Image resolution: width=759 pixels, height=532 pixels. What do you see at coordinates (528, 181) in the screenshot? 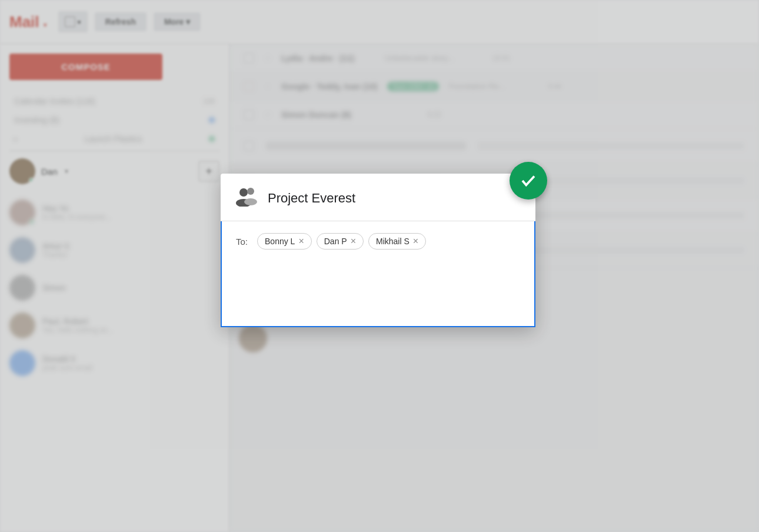
I see `confirm-button` at bounding box center [528, 181].